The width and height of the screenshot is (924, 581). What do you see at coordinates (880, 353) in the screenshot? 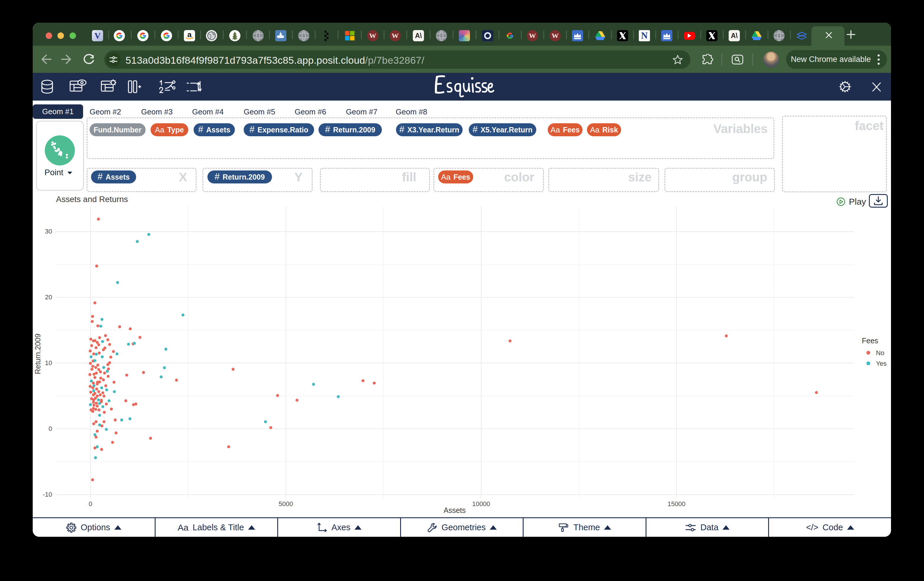
I see `svg-text: No` at bounding box center [880, 353].